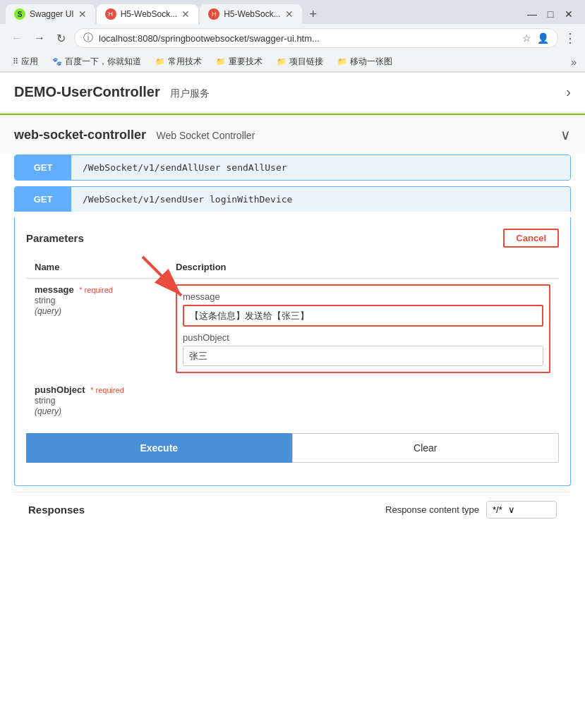 Image resolution: width=585 pixels, height=728 pixels. Describe the element at coordinates (320, 168) in the screenshot. I see `endpoint-path-all: /WebSocket/v1/sendAllUser sendAllUser` at that location.